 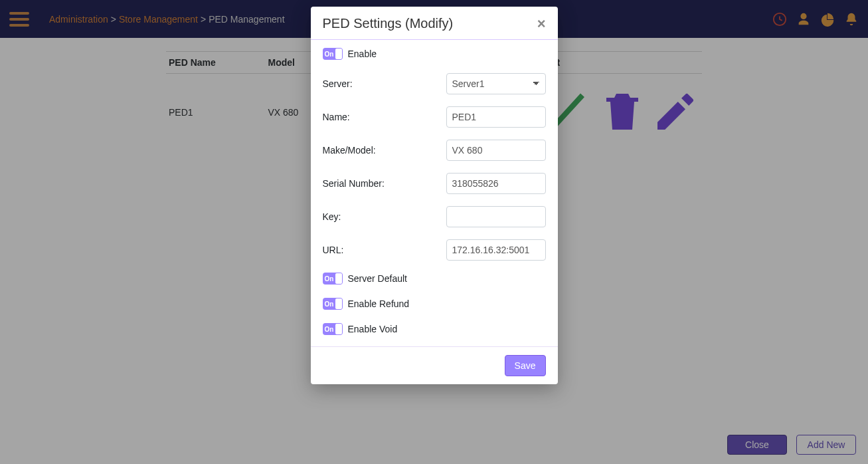 I want to click on name-input, so click(x=496, y=117).